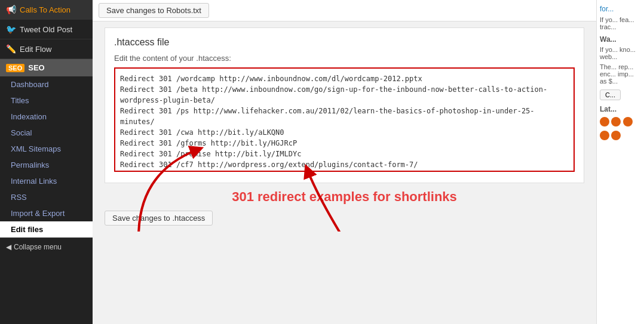 This screenshot has height=324, width=644. Describe the element at coordinates (344, 42) in the screenshot. I see `htaccess-title: .htaccess file` at that location.